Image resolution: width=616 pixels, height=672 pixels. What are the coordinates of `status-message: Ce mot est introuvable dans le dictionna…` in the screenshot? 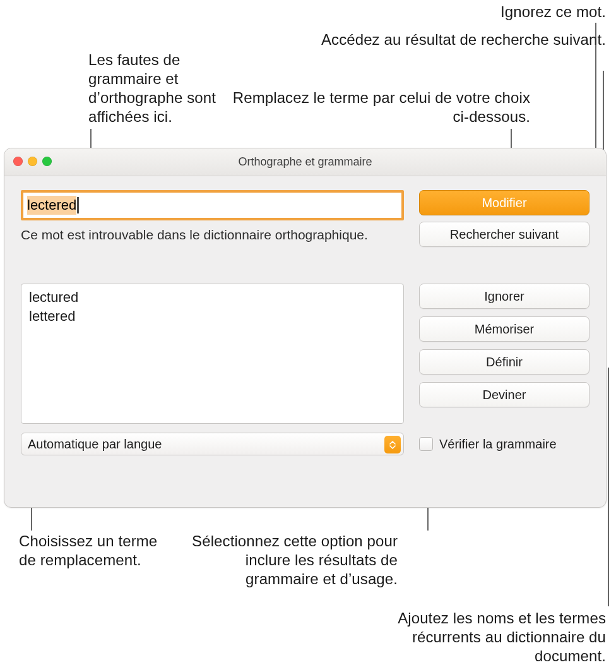 It's located at (212, 235).